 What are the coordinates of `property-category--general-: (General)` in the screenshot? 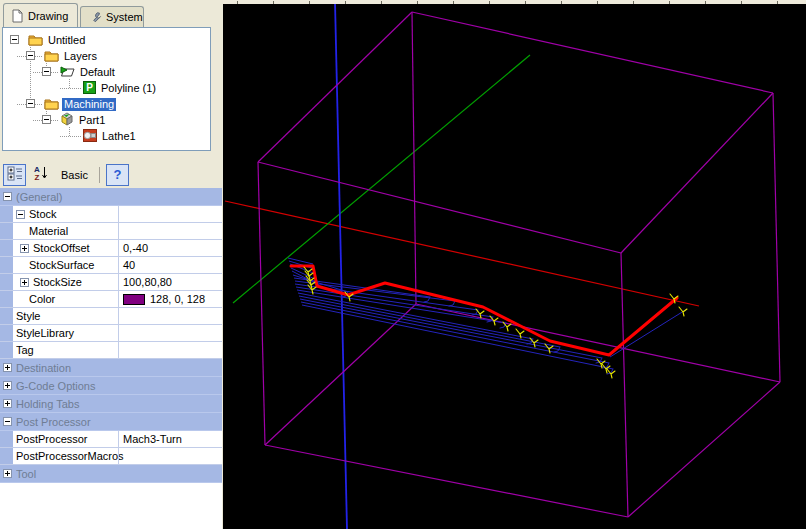 It's located at (111, 197).